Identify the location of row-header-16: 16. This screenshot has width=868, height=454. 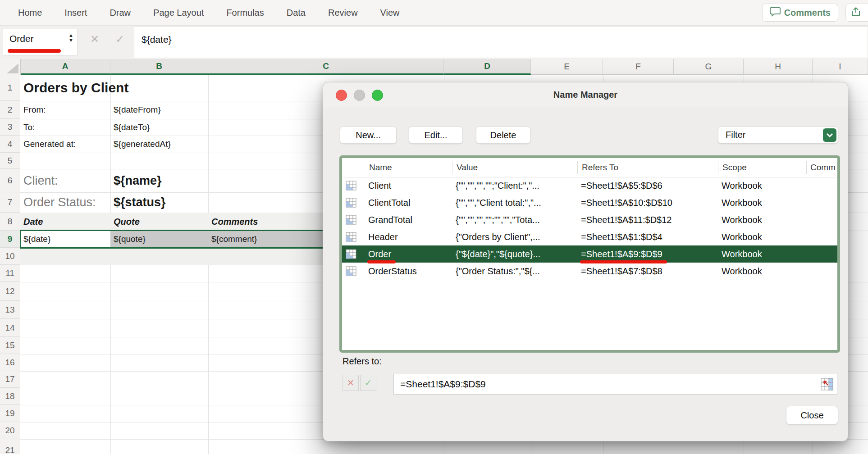
(10, 363).